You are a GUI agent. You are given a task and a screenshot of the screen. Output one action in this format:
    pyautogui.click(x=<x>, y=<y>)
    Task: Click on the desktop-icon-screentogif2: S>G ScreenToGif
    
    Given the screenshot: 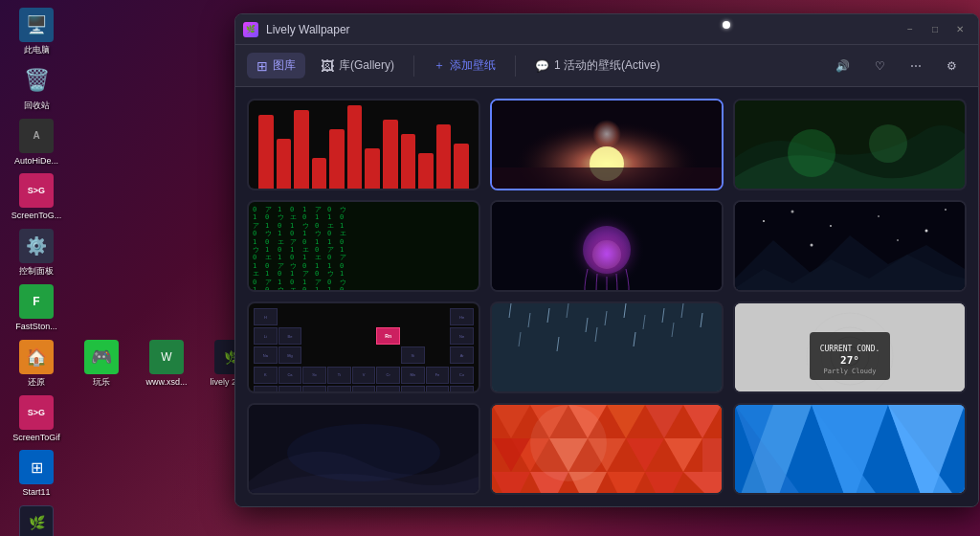 What is the action you would take?
    pyautogui.click(x=36, y=419)
    